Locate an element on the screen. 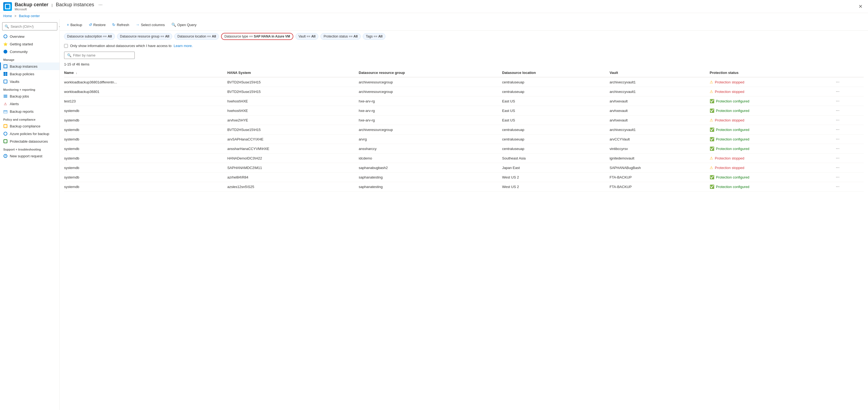 This screenshot has height=410, width=868. filter-tags: Tags == All is located at coordinates (374, 36).